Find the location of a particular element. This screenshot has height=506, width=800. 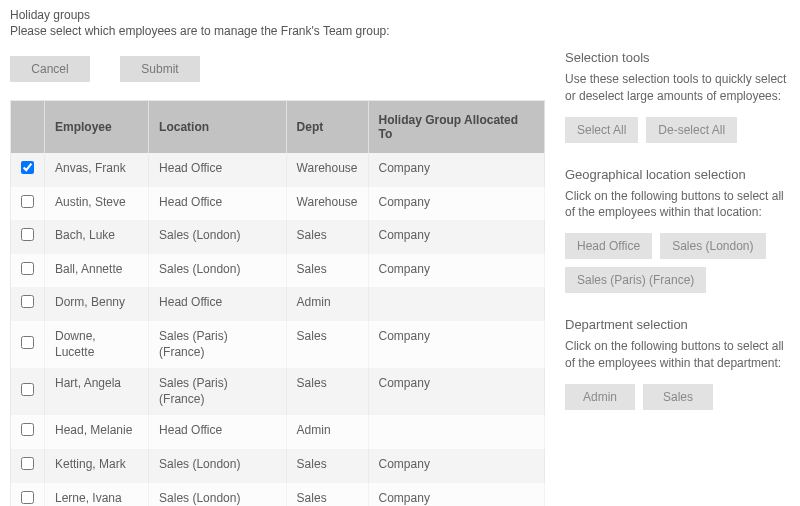

deselect-all-button: De-select All is located at coordinates (692, 130).